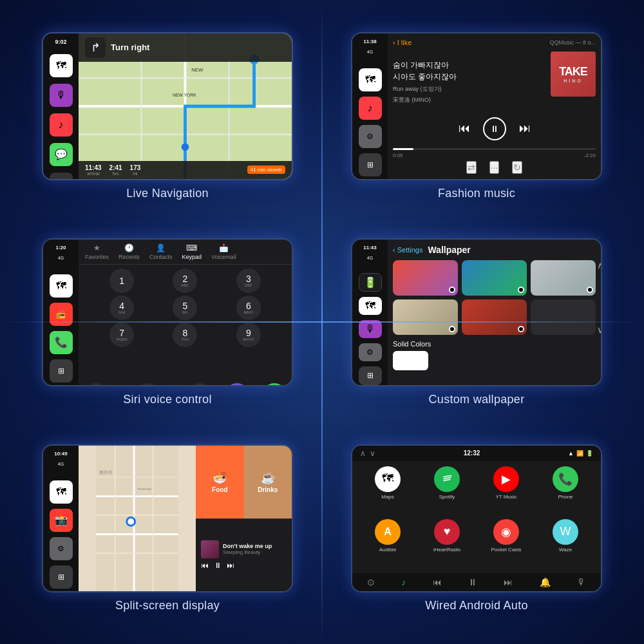  What do you see at coordinates (61, 66) in the screenshot?
I see `maps-icon: 🗺` at bounding box center [61, 66].